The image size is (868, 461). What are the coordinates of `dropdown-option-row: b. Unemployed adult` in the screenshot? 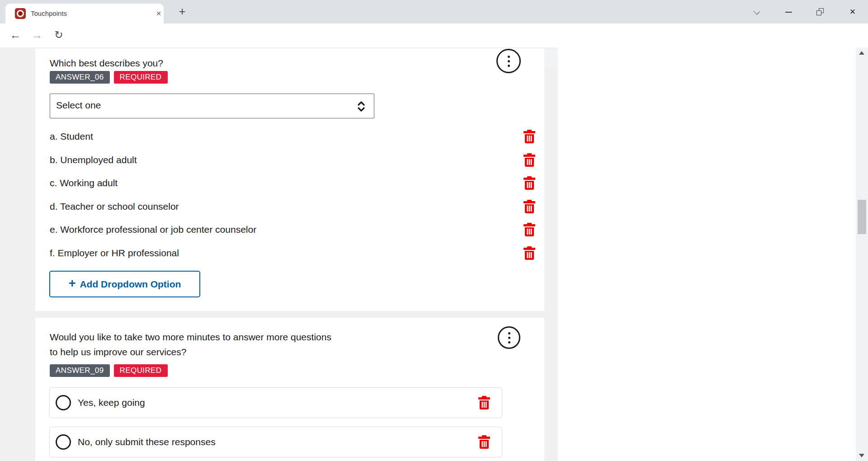 It's located at (292, 160).